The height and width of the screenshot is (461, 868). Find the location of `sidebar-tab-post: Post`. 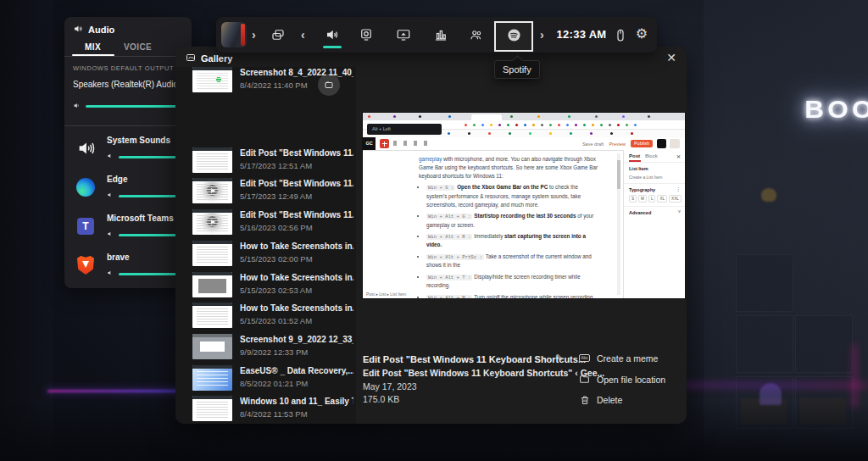

sidebar-tab-post: Post is located at coordinates (634, 156).